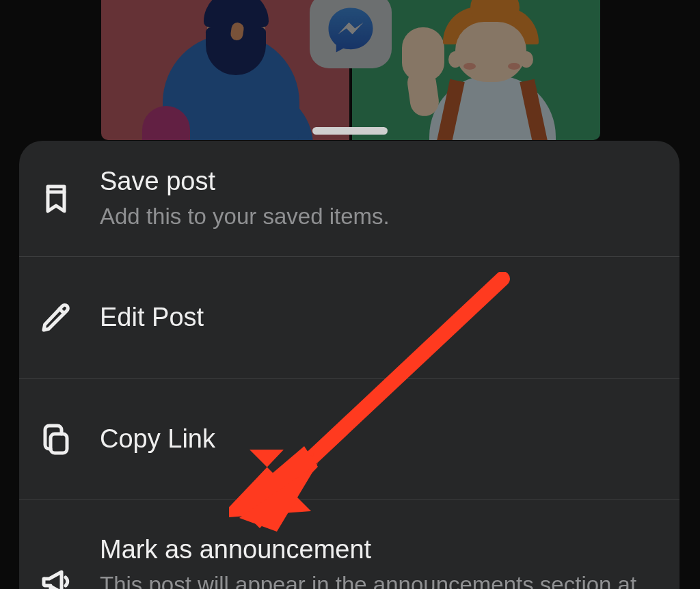  Describe the element at coordinates (228, 70) in the screenshot. I see `illustration-man` at that location.